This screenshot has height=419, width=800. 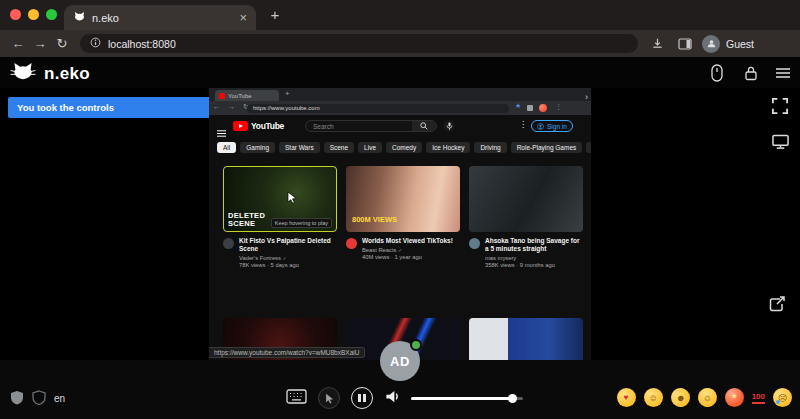 I want to click on remote-toolbar: ← → ↻ https://www.youtube.com ★ ⋮, so click(x=400, y=108).